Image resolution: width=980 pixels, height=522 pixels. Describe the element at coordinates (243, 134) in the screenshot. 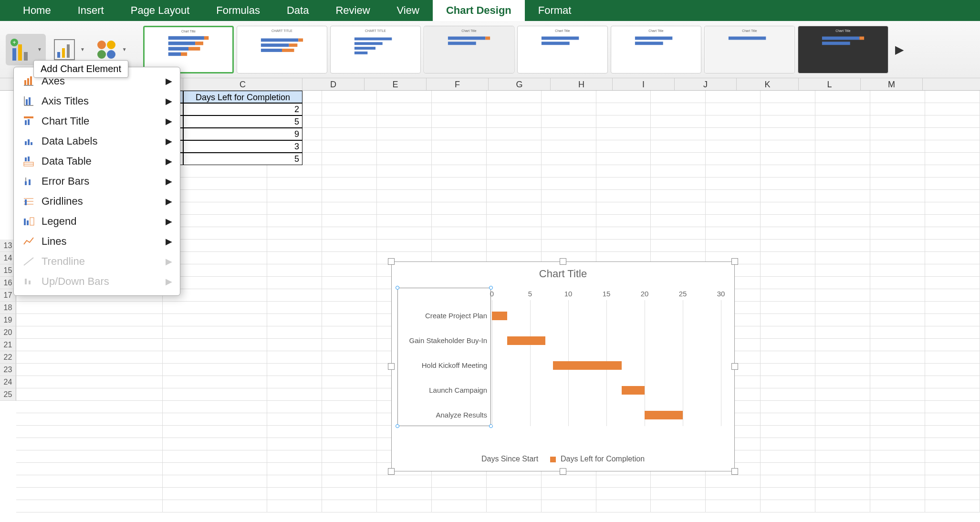

I see `table-cell: 9` at that location.